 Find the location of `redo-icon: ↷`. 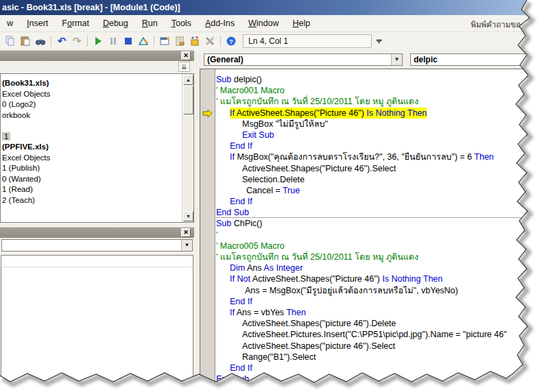

redo-icon: ↷ is located at coordinates (77, 41).